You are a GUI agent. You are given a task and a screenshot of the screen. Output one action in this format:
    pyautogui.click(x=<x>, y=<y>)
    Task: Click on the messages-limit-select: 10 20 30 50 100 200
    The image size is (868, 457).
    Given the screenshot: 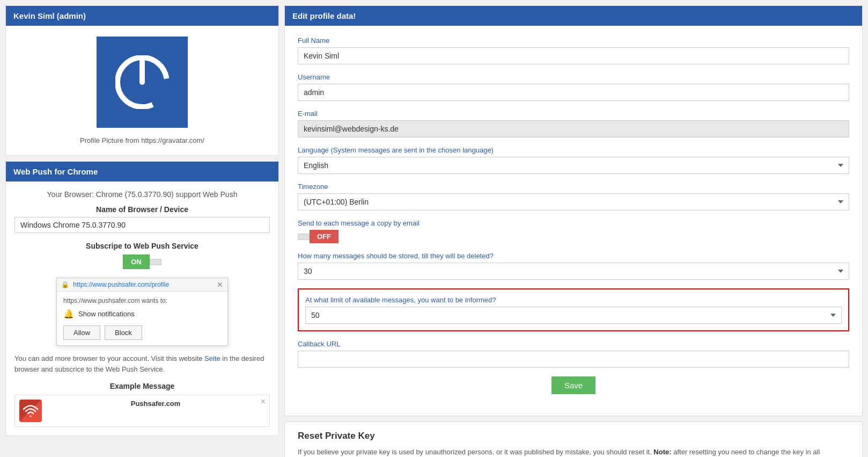 What is the action you would take?
    pyautogui.click(x=573, y=315)
    